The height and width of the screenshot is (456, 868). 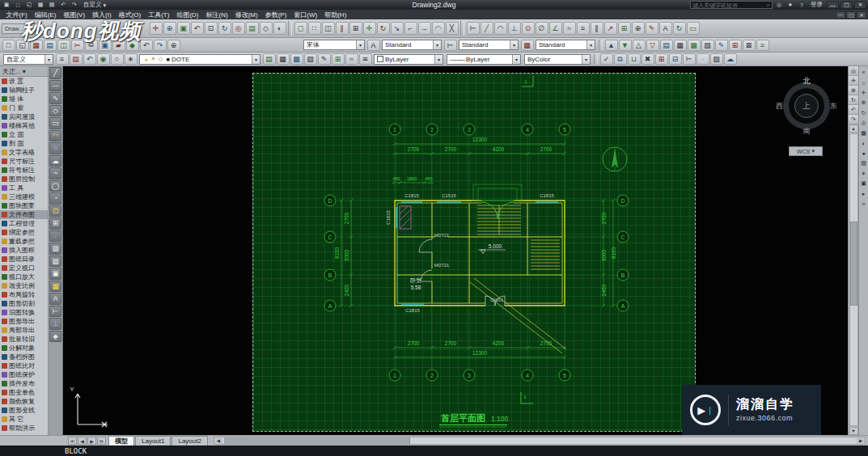 What do you see at coordinates (802, 5) in the screenshot?
I see `help-icon: ?` at bounding box center [802, 5].